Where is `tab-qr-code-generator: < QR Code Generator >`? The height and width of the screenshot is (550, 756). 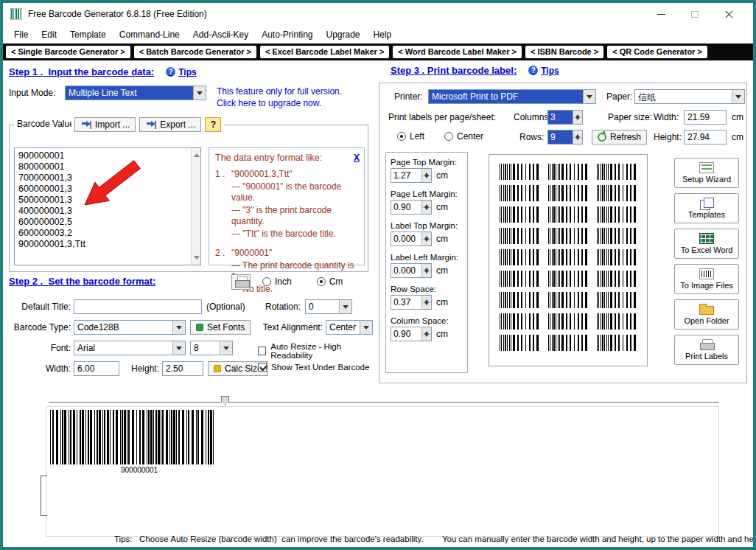
tab-qr-code-generator: < QR Code Generator > is located at coordinates (657, 52).